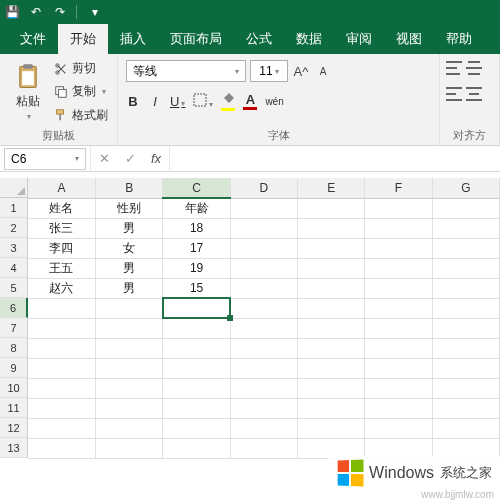 The height and width of the screenshot is (500, 500). What do you see at coordinates (250, 101) in the screenshot?
I see `font-color-button: A` at bounding box center [250, 101].